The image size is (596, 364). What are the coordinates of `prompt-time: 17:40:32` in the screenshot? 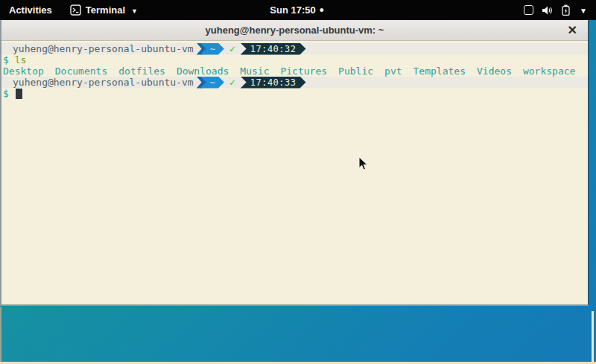 It's located at (273, 49).